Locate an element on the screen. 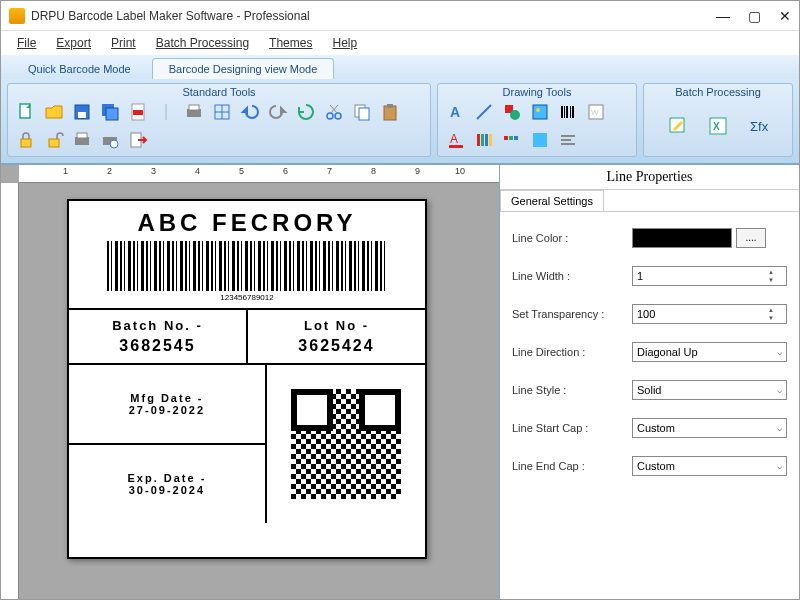  redo-icon is located at coordinates (278, 112).